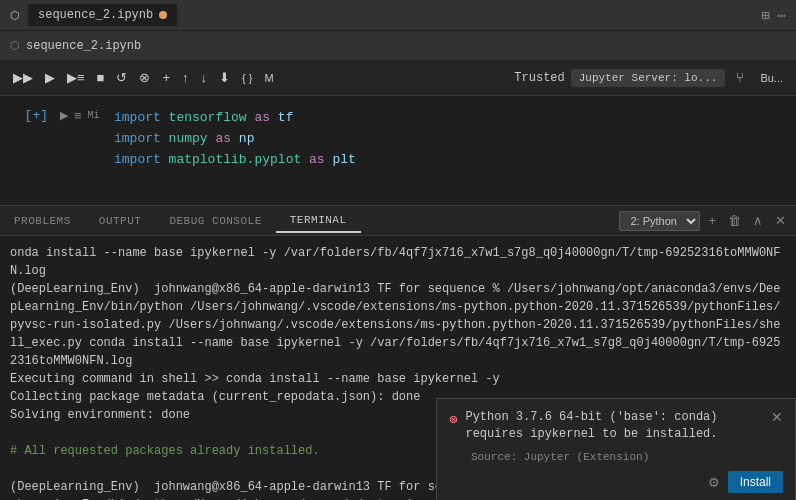  I want to click on module-2: numpy, so click(192, 138).